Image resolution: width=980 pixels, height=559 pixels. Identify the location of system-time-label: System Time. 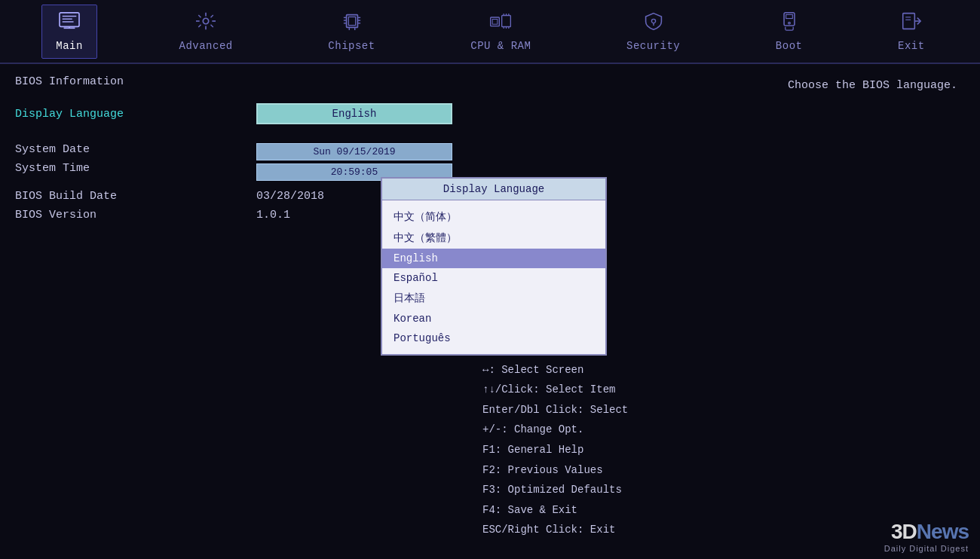
(136, 169).